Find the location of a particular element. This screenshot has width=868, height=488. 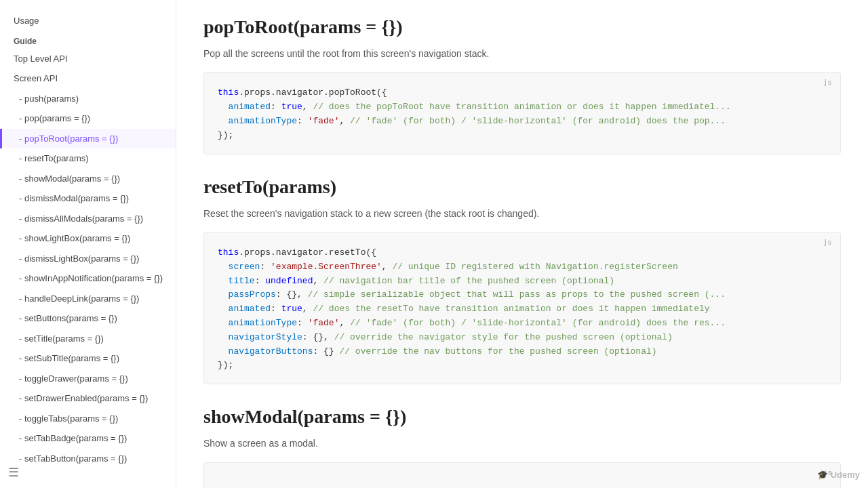

udemy-logo-text: Udemy is located at coordinates (845, 474).